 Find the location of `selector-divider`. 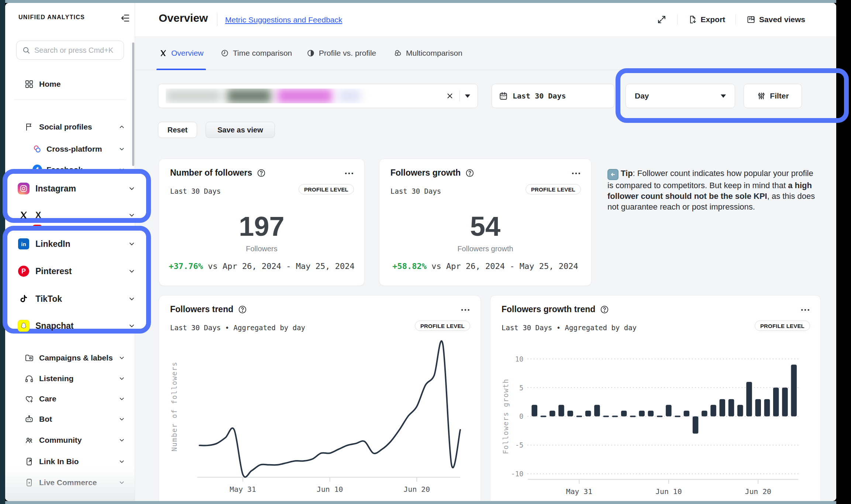

selector-divider is located at coordinates (460, 96).